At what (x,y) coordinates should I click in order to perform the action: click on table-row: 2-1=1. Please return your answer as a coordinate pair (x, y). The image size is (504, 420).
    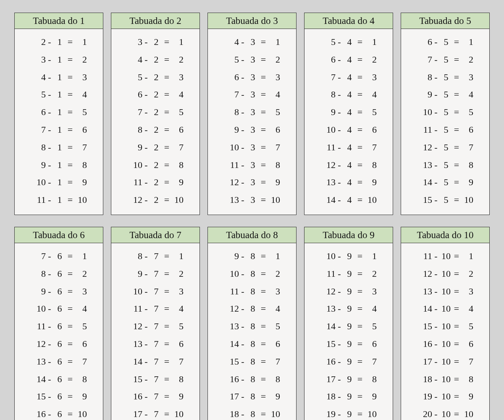
    Looking at the image, I should click on (59, 42).